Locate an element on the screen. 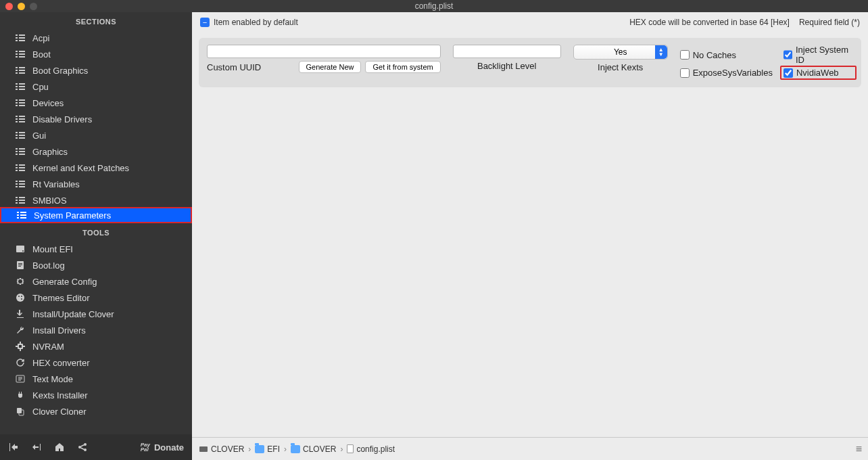 Image resolution: width=868 pixels, height=460 pixels. inject-system-id-checkbox: Inject System ID is located at coordinates (818, 55).